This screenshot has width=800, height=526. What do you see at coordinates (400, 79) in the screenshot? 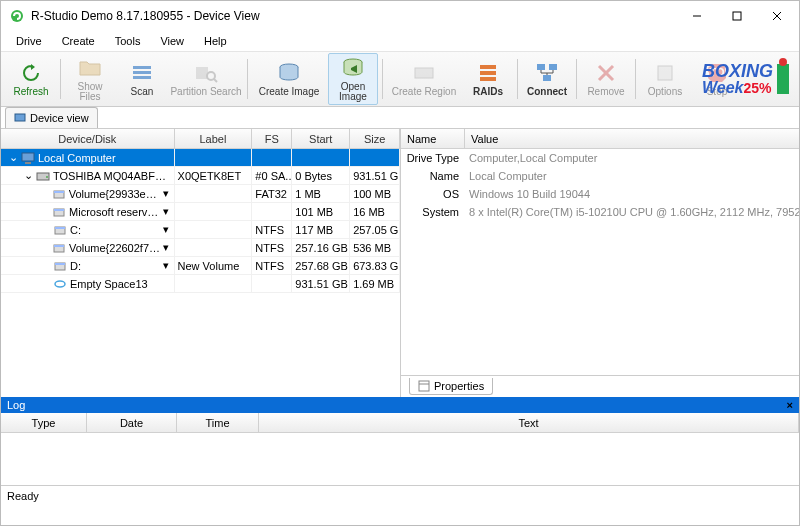
I see `toolbar: Refresh Show Files Scan Partition Search…` at bounding box center [400, 79].